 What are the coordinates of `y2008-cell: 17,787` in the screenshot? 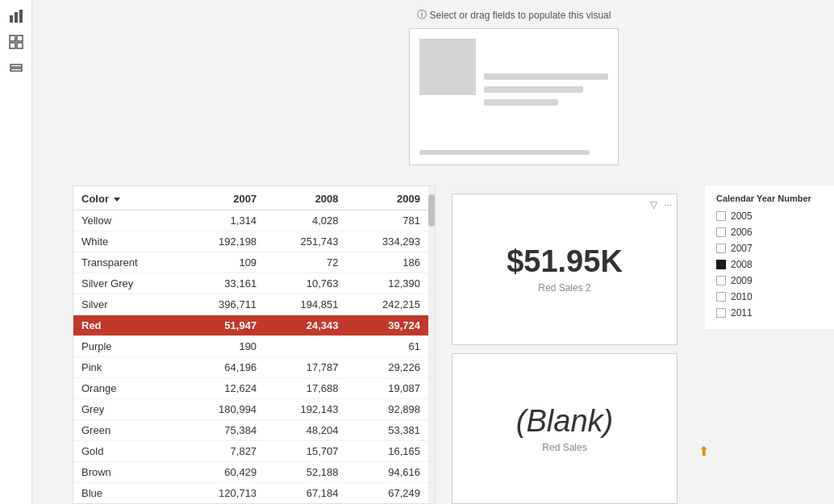 It's located at (305, 368).